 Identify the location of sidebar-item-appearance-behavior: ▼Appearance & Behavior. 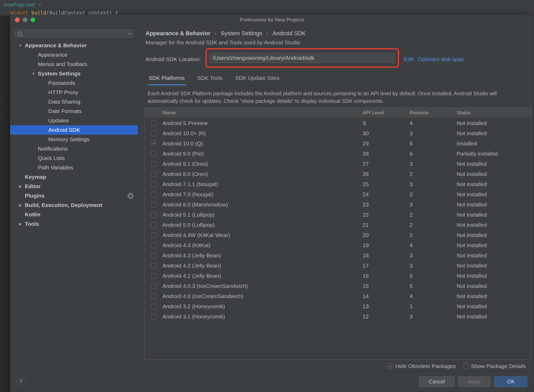
(74, 45).